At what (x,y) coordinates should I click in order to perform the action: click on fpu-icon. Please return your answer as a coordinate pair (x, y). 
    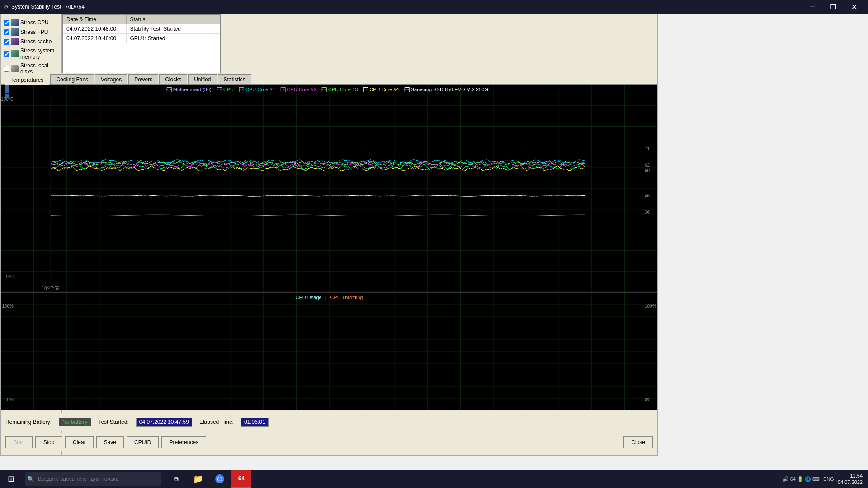
    Looking at the image, I should click on (15, 32).